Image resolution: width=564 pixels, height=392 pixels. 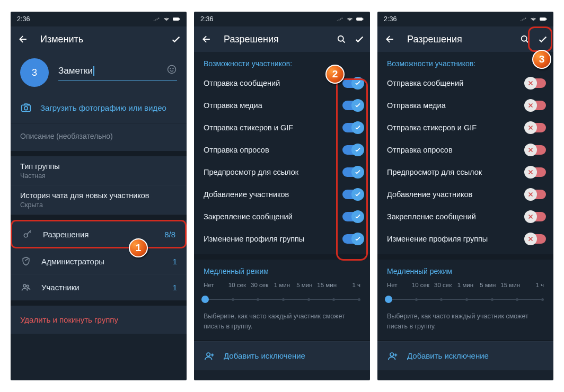 I want to click on group-type-row: Тип группы Частная, so click(x=99, y=171).